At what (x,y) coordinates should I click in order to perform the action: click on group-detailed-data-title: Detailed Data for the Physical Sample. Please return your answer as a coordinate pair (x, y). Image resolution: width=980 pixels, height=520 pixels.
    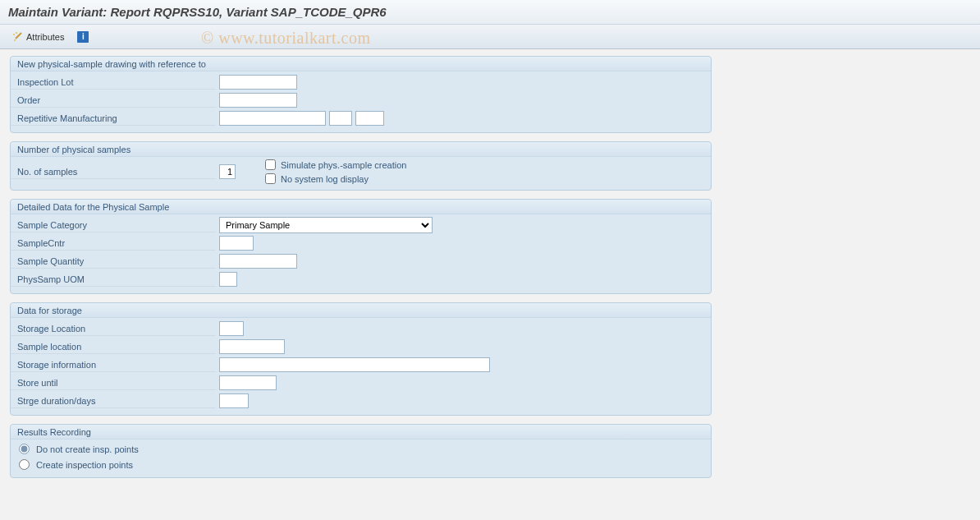
    Looking at the image, I should click on (361, 207).